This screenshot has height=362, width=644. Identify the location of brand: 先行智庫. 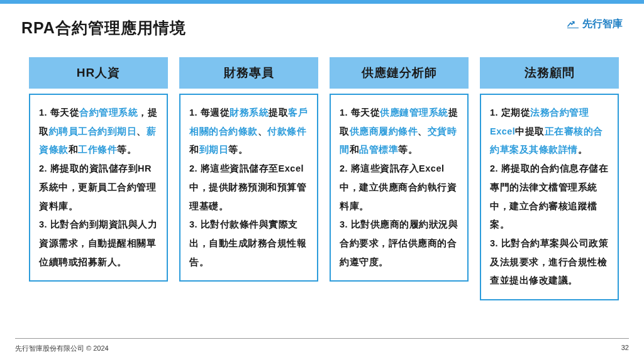
(595, 24).